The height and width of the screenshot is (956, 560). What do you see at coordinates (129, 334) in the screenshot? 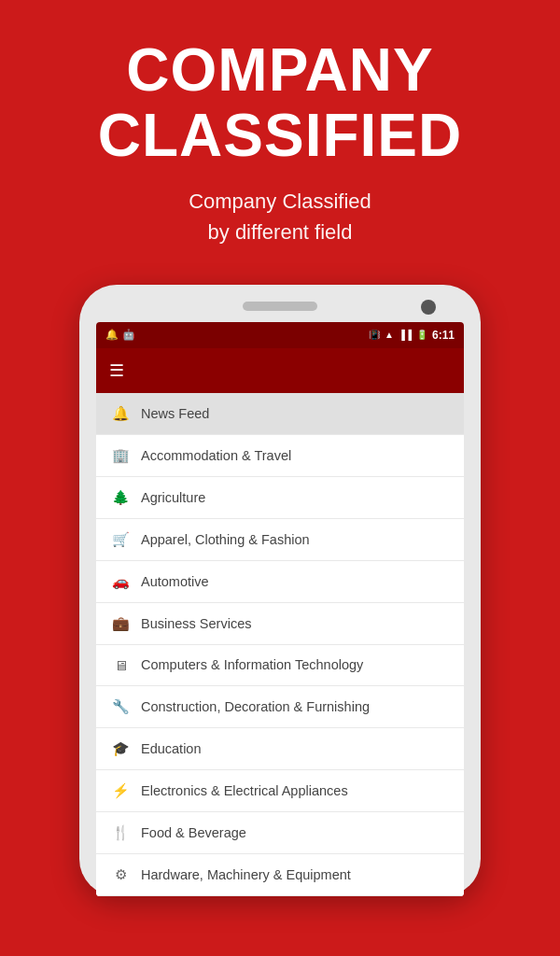
I see `android-icon: 🤖` at bounding box center [129, 334].